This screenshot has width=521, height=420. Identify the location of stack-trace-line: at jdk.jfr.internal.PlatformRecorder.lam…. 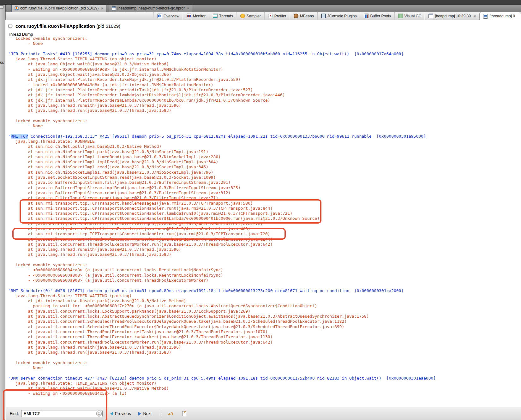
(265, 95).